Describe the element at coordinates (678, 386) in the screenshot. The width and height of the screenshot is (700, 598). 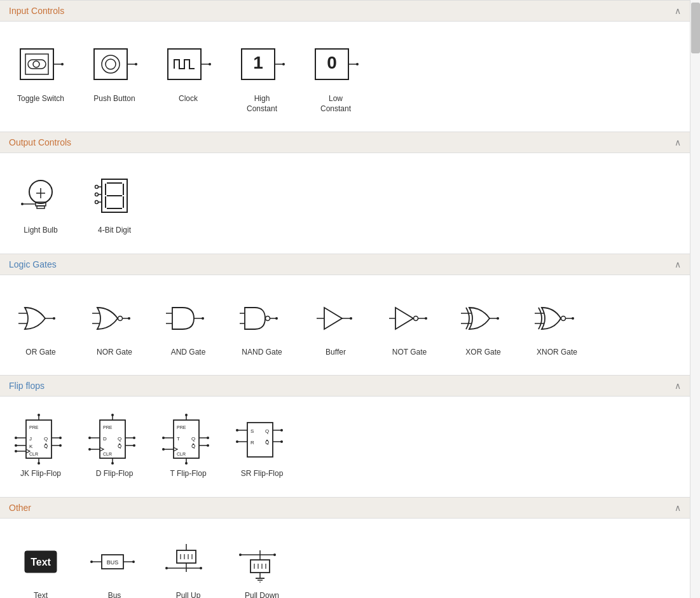
I see `flip-flops-chevron: ∧` at that location.